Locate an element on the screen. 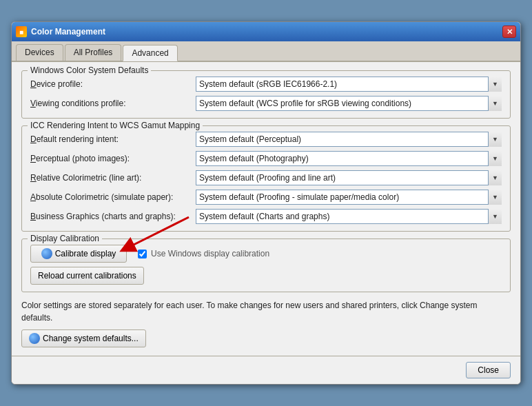 Image resolution: width=532 pixels, height=406 pixels. absolute-colorimetric-select: System default (Proofing - simulate pape… is located at coordinates (349, 197).